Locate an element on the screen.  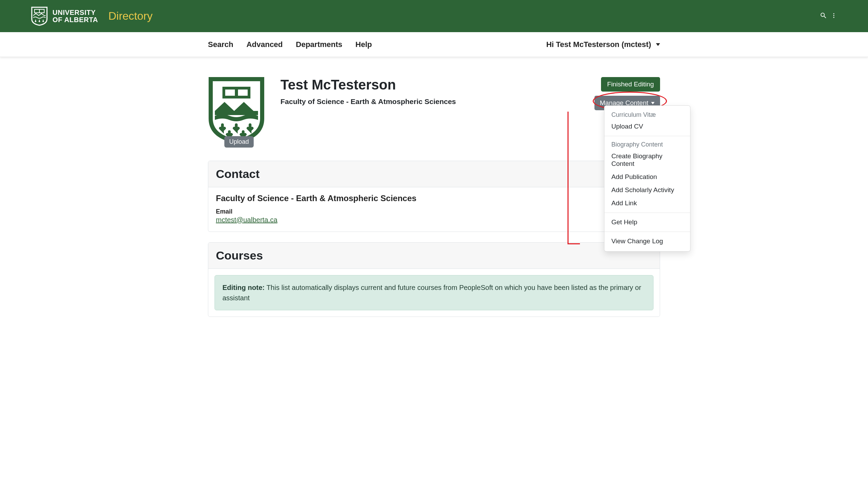
ua-shield-logo-icon is located at coordinates (39, 16).